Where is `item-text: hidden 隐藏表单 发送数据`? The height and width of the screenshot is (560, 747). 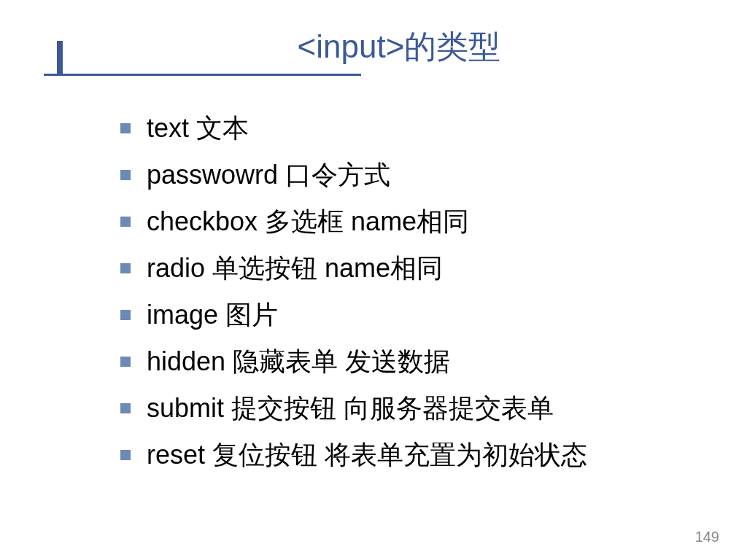 item-text: hidden 隐藏表单 发送数据 is located at coordinates (298, 362).